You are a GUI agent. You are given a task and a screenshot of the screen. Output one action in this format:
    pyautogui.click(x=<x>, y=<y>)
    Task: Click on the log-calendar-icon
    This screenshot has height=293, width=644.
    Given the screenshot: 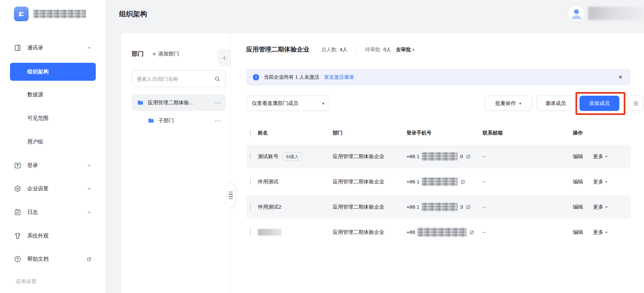 What is the action you would take?
    pyautogui.click(x=18, y=212)
    